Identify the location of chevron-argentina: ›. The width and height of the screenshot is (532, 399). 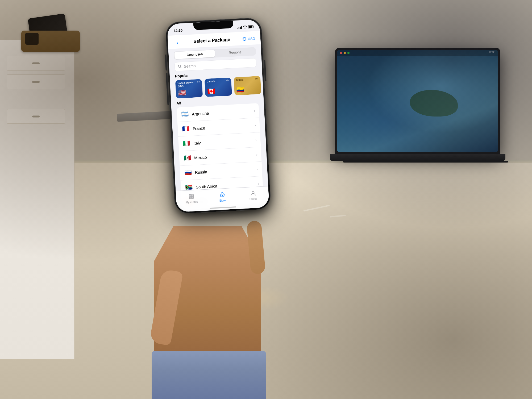
(255, 111).